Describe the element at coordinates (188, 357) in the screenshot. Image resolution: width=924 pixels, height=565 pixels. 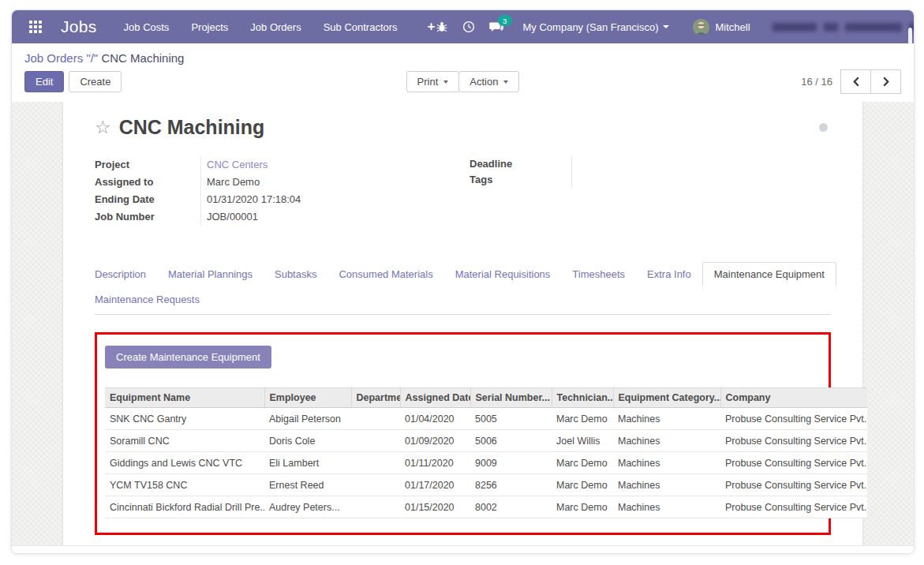
I see `create-maintenance-equipment-button: Create Maintenance Equipment` at that location.